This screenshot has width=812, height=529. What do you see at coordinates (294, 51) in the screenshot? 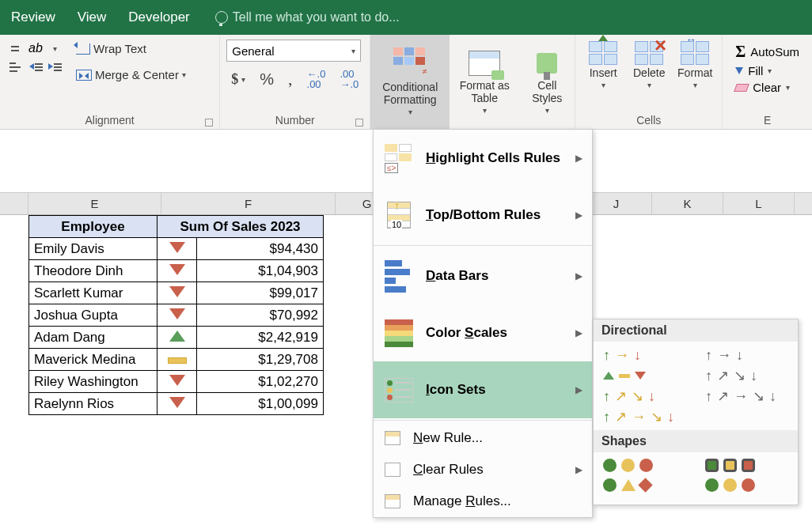
I see `number-format-combo: General ▾` at bounding box center [294, 51].